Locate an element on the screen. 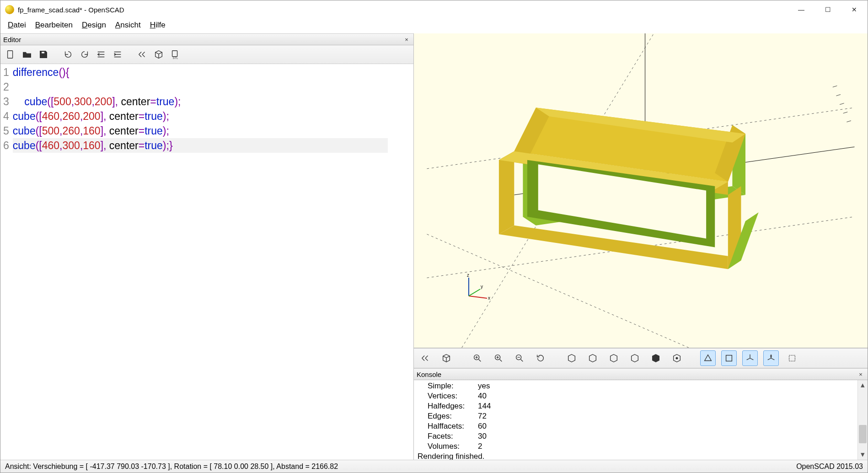 This screenshot has width=868, height=473. show-axes-icon is located at coordinates (750, 358).